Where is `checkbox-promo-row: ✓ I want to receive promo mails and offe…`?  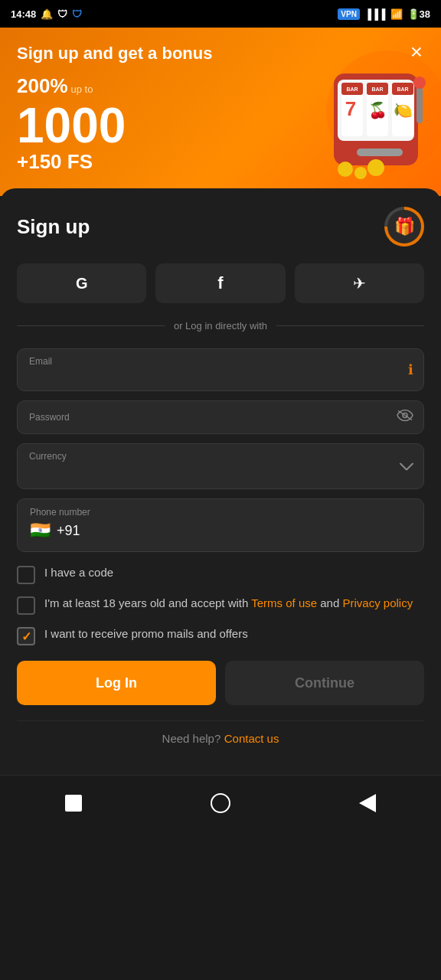
checkbox-promo-row: ✓ I want to receive promo mails and offe… is located at coordinates (220, 635).